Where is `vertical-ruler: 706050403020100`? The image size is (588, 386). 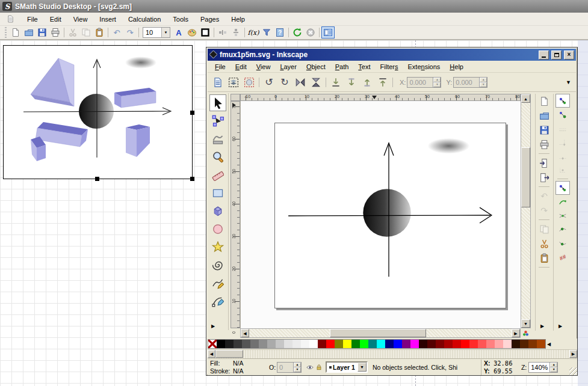 vertical-ruler: 706050403020100 is located at coordinates (235, 215).